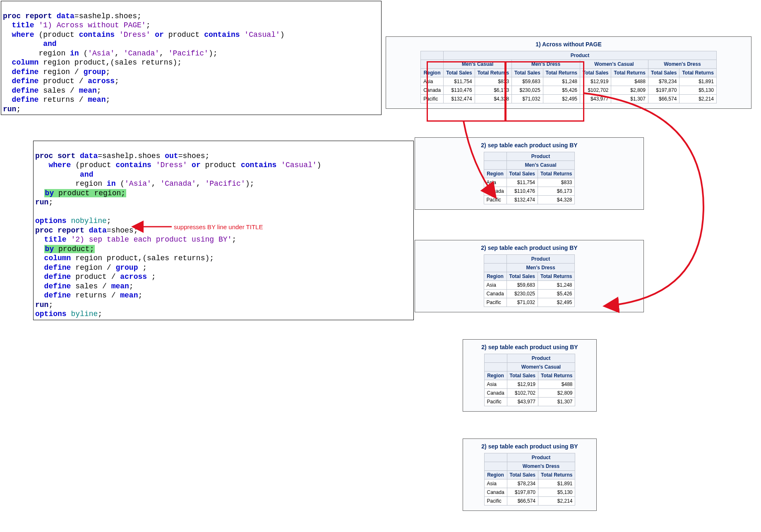 Image resolution: width=761 pixels, height=532 pixels. I want to click on output-title-2c: 2) sep table each product using BY, so click(530, 347).